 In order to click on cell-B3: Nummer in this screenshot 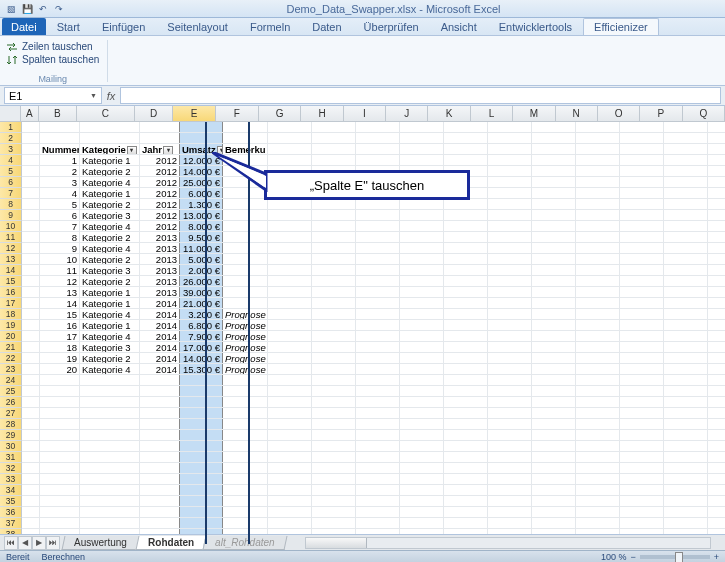, I will do `click(60, 149)`.